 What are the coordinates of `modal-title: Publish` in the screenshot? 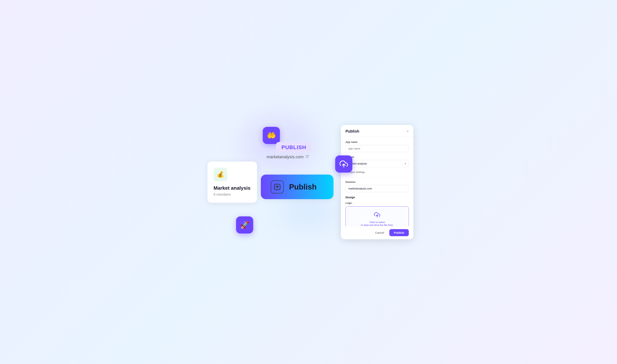 It's located at (352, 131).